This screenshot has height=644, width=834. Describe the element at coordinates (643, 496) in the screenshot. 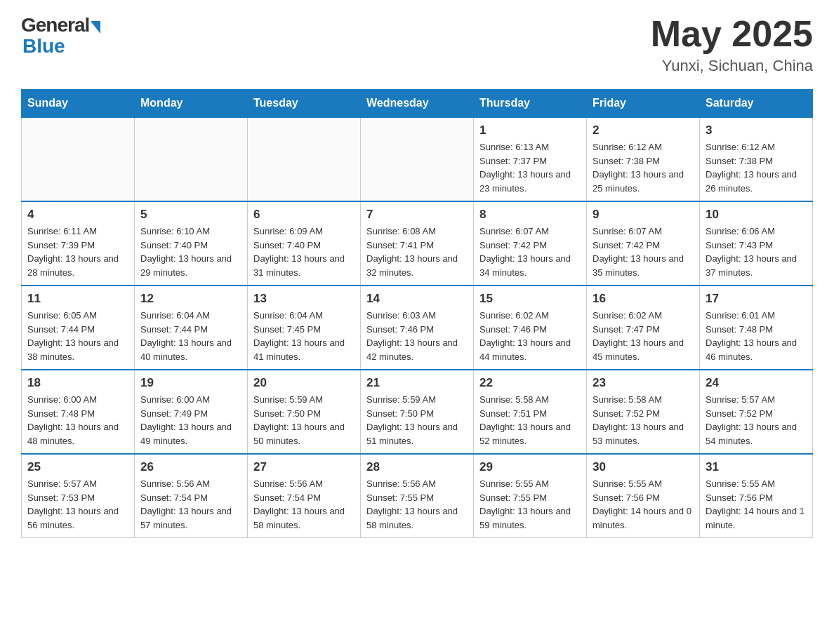

I see `calendar-cell: 30Sunrise: 5:55 AM Sunset: 7:56 PM Dayli…` at that location.